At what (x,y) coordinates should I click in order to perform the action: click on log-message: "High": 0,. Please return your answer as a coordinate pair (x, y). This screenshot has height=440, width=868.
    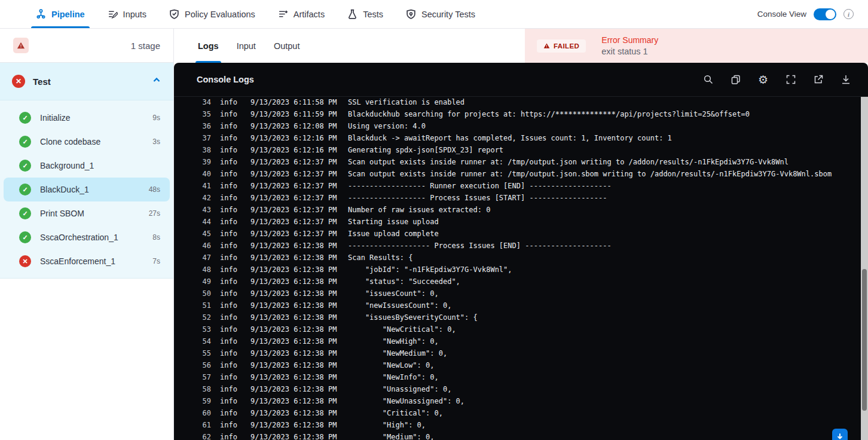
    Looking at the image, I should click on (387, 425).